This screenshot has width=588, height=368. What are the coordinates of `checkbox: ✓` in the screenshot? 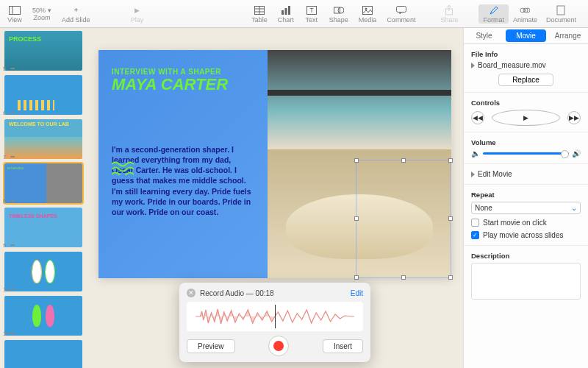 It's located at (475, 236).